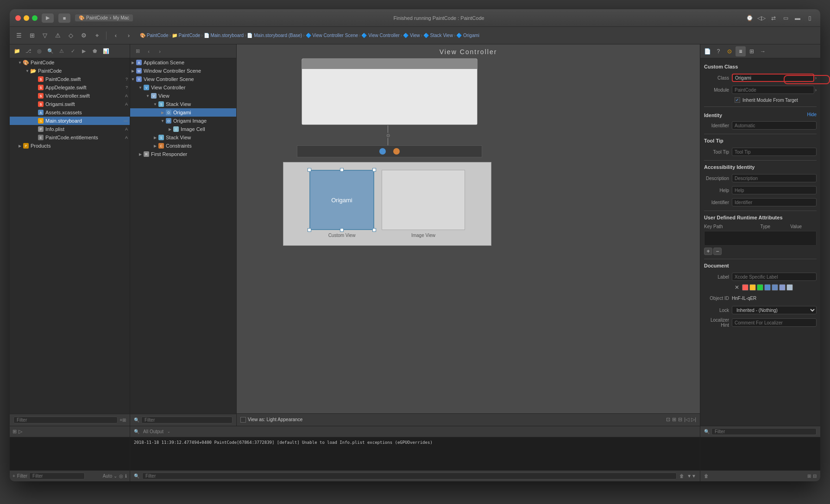 The image size is (830, 504). Describe the element at coordinates (133, 62) in the screenshot. I see `arrow-app-scene` at that location.